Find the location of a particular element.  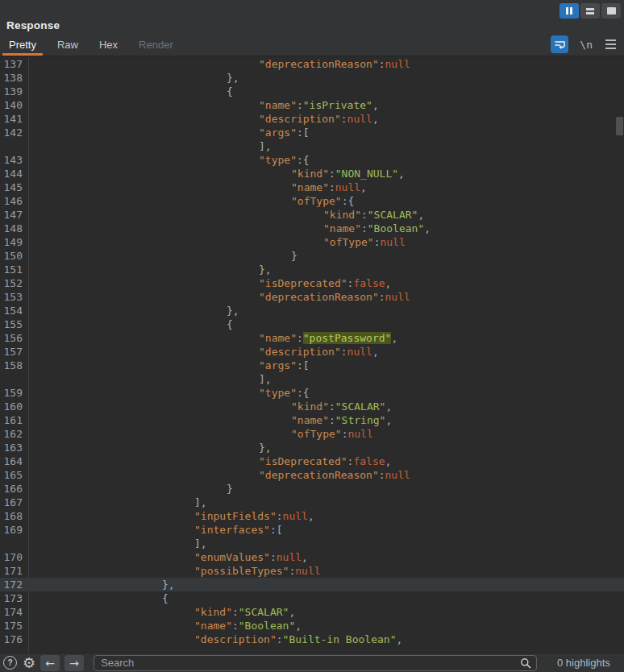

code-text: "name":"String", is located at coordinates (327, 421).